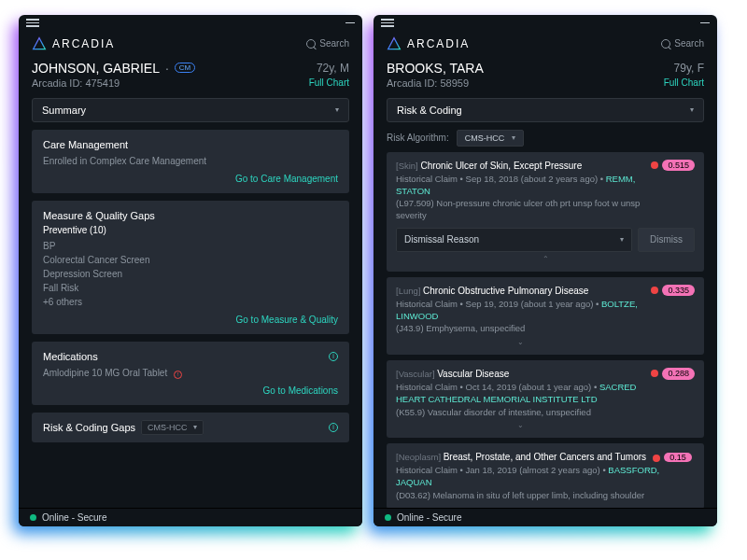  I want to click on patient-name: JOHNSON, GABRIEL · CM, so click(114, 68).